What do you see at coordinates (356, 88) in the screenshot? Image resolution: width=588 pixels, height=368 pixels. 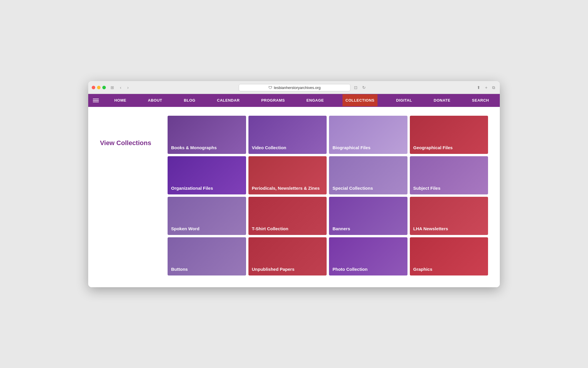 I see `reader-mode-button: ⊡` at bounding box center [356, 88].